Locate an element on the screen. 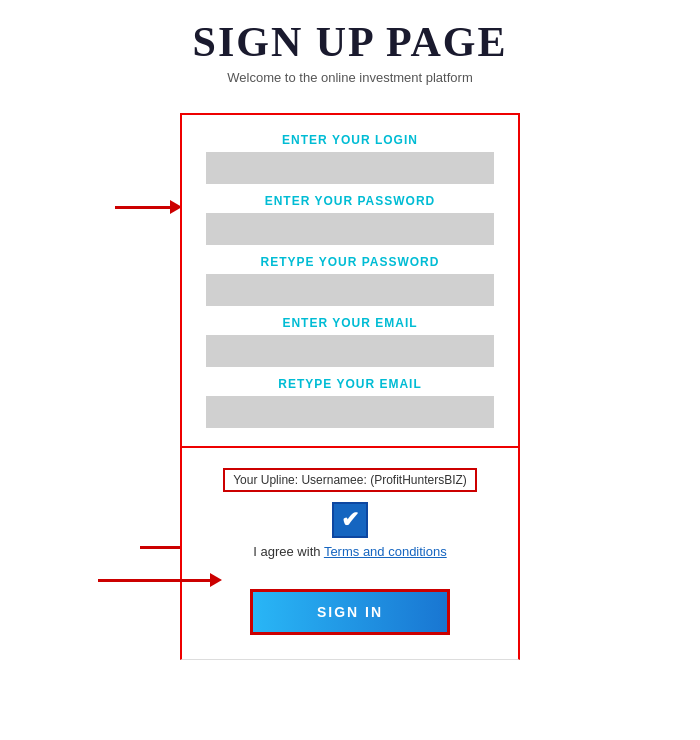 The image size is (700, 740). terms-link: Terms and conditions is located at coordinates (386, 552).